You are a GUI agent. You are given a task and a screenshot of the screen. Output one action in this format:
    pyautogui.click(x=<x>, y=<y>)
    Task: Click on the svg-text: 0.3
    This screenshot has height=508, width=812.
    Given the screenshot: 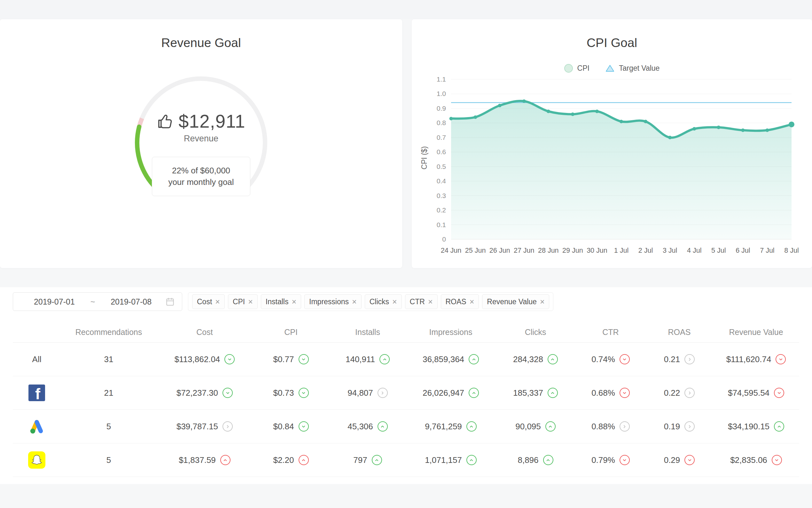 What is the action you would take?
    pyautogui.click(x=441, y=196)
    